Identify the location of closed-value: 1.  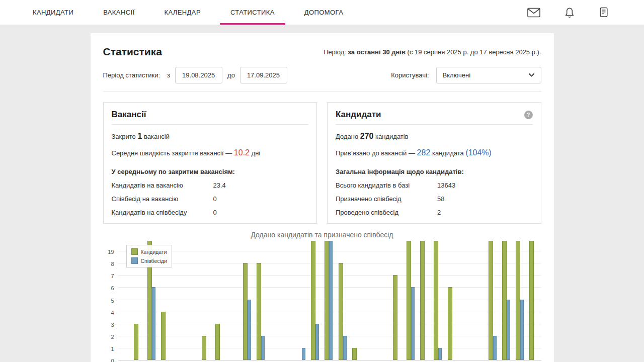
(140, 136).